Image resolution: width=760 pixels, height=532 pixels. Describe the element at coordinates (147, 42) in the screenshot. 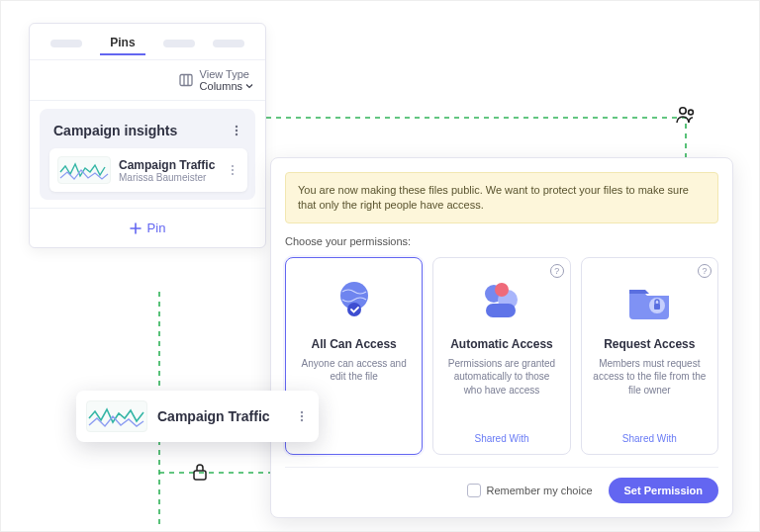

I see `tabs-row: Pins` at that location.